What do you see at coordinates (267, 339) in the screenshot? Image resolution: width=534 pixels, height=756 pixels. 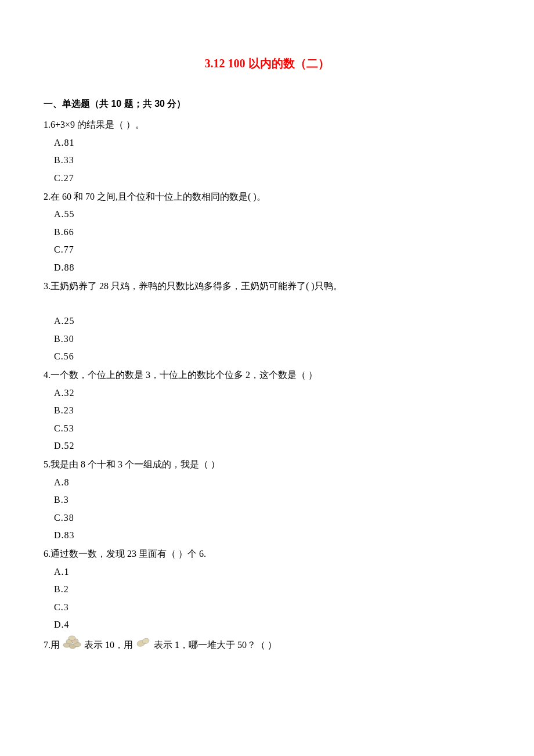 I see `question-3-option-b: B.30` at bounding box center [267, 339].